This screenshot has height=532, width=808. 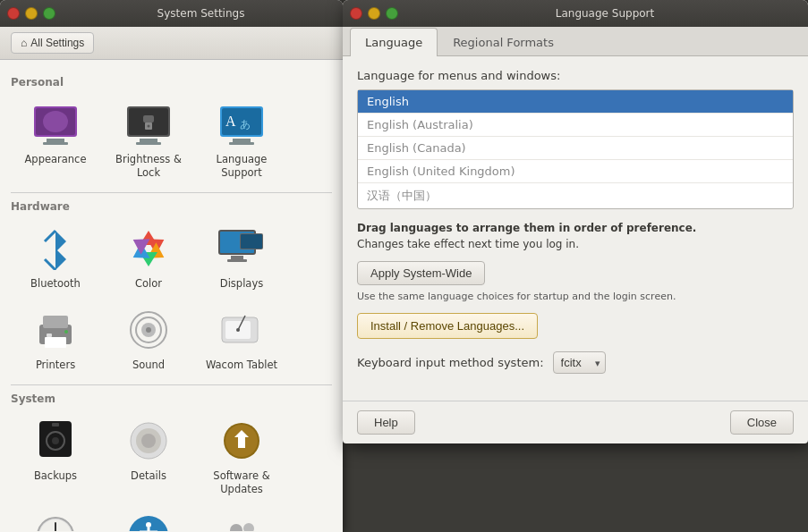 I want to click on keyboard-label: Keyboard input method system:, so click(x=451, y=363).